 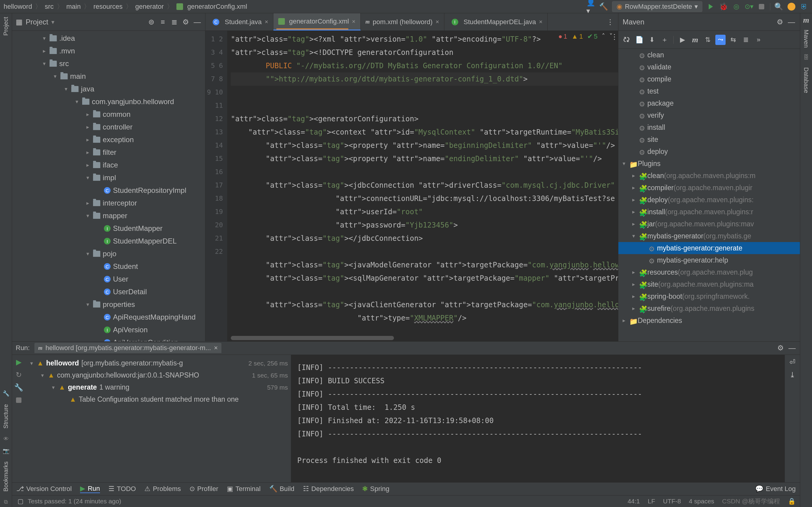 What do you see at coordinates (109, 254) in the screenshot?
I see `tree-row: ▾pojo` at bounding box center [109, 254].